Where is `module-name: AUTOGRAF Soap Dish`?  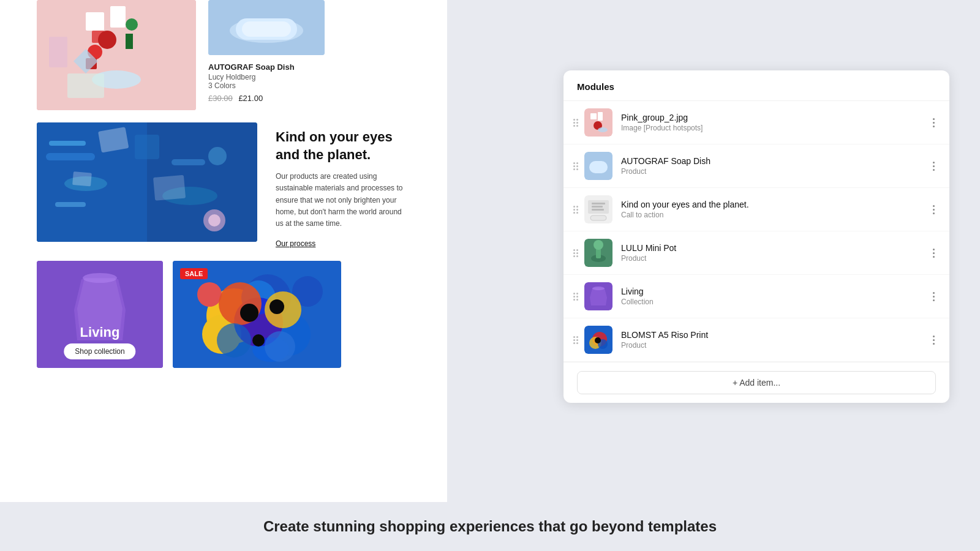
module-name: AUTOGRAF Soap Dish is located at coordinates (774, 161).